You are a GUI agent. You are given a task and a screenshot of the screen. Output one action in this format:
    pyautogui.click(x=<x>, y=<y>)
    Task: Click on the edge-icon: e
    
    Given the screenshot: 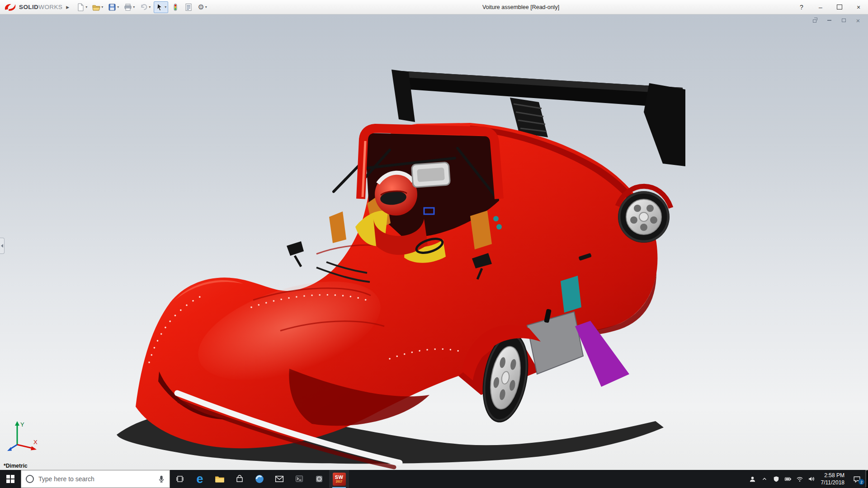 What is the action you would take?
    pyautogui.click(x=200, y=479)
    